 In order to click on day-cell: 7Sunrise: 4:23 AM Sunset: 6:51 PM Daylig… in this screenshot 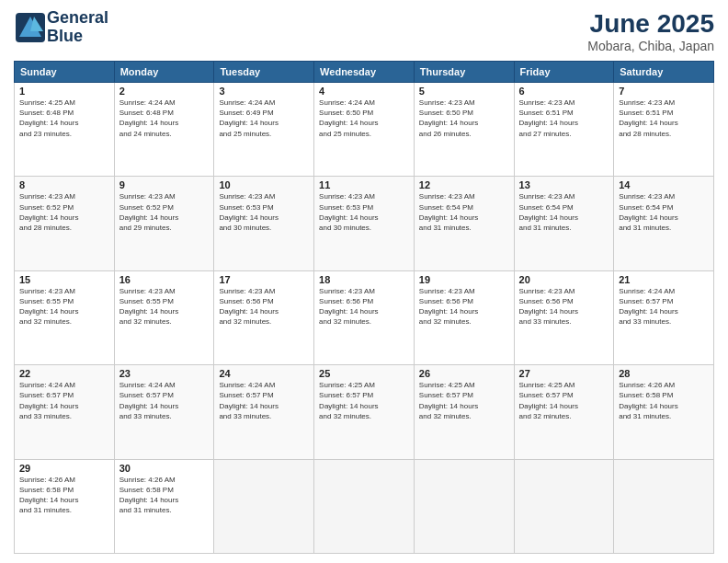, I will do `click(664, 130)`.